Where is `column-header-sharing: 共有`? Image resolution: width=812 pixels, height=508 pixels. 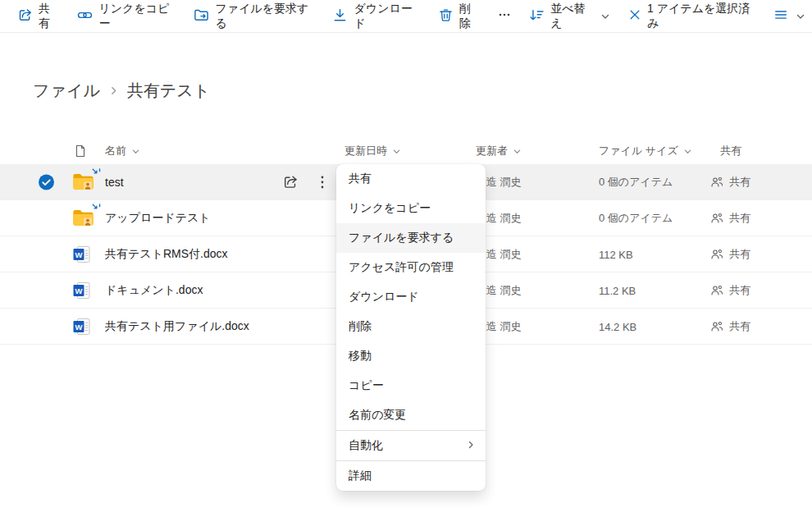 column-header-sharing: 共有 is located at coordinates (731, 151).